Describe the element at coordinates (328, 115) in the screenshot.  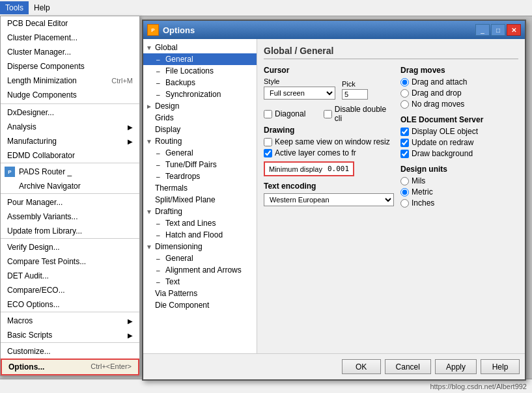
I see `disable-double-checkbox` at that location.